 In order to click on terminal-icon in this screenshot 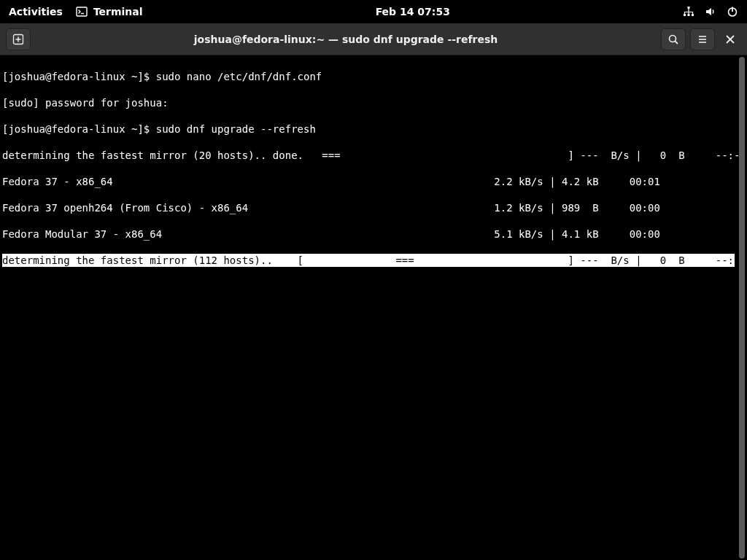, I will do `click(82, 12)`.